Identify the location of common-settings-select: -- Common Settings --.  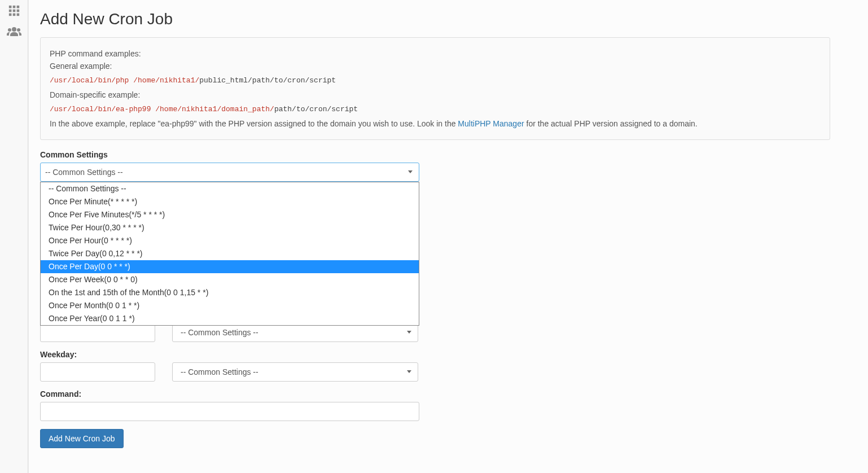
(230, 172).